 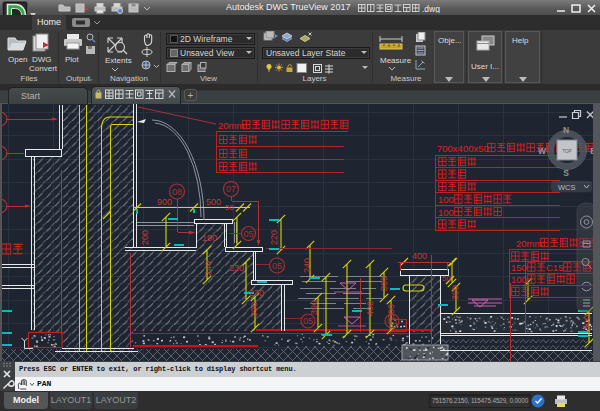 What do you see at coordinates (566, 130) in the screenshot?
I see `svg-text: N` at bounding box center [566, 130].